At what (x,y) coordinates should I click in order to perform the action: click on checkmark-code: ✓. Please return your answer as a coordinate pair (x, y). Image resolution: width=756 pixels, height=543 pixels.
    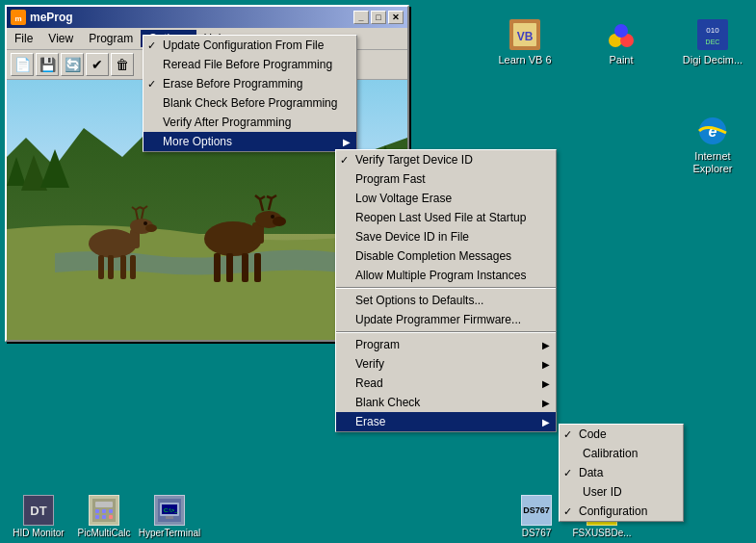
    Looking at the image, I should click on (568, 435).